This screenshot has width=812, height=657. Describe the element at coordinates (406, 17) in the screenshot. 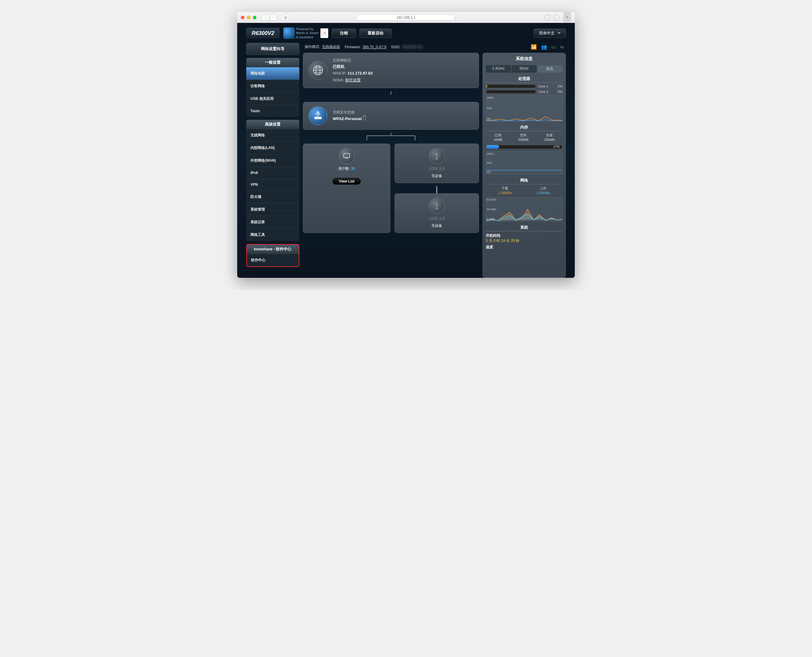

I see `address-bar: 192.168.1.1` at that location.